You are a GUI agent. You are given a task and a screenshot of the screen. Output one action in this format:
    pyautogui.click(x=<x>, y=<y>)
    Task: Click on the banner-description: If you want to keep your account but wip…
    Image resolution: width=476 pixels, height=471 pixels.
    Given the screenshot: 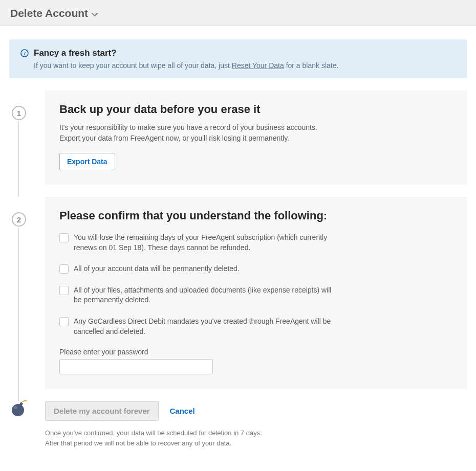 What is the action you would take?
    pyautogui.click(x=186, y=65)
    